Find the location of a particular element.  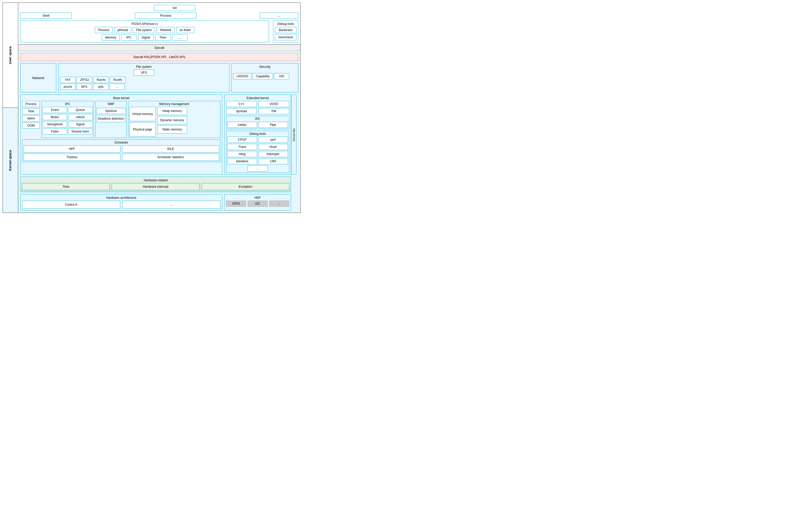

main-content: Network Init Shell Process ... POSIX API… is located at coordinates (159, 108).